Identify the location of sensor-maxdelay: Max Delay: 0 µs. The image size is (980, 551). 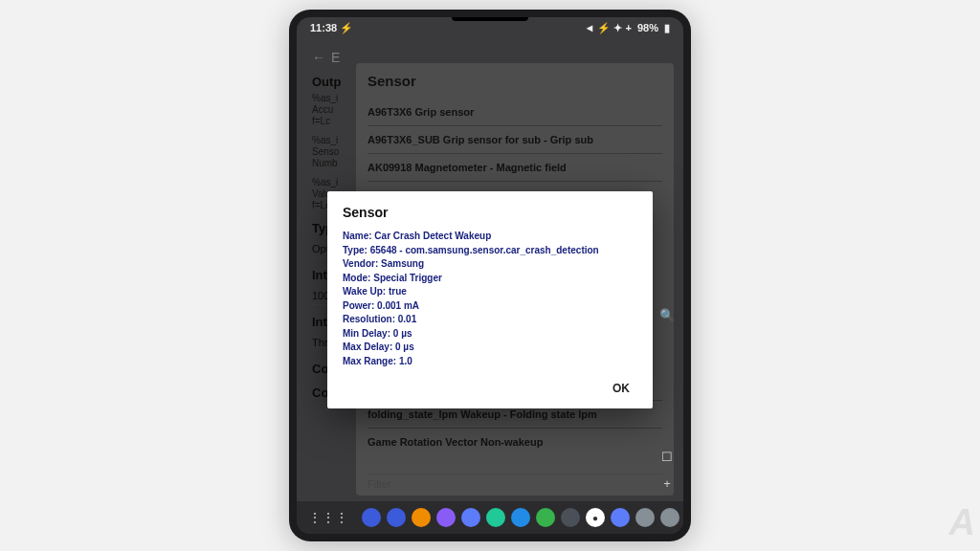
(490, 348).